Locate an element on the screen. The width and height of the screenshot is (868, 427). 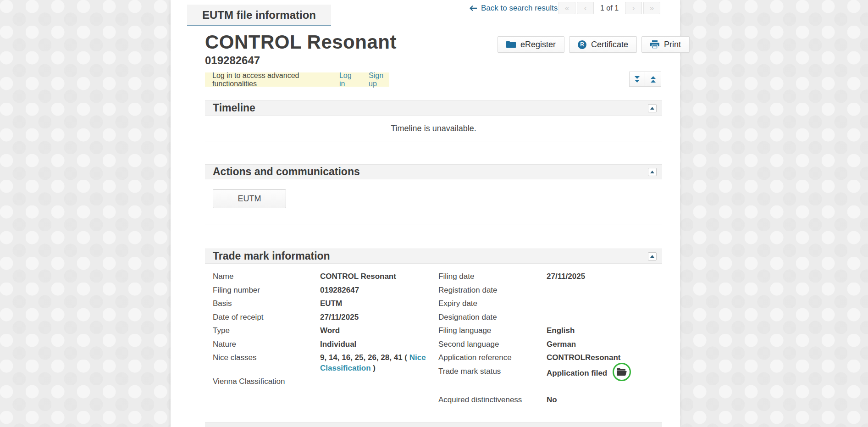
login-banner-message: Log in to access advanced functionalitie… is located at coordinates (268, 80).